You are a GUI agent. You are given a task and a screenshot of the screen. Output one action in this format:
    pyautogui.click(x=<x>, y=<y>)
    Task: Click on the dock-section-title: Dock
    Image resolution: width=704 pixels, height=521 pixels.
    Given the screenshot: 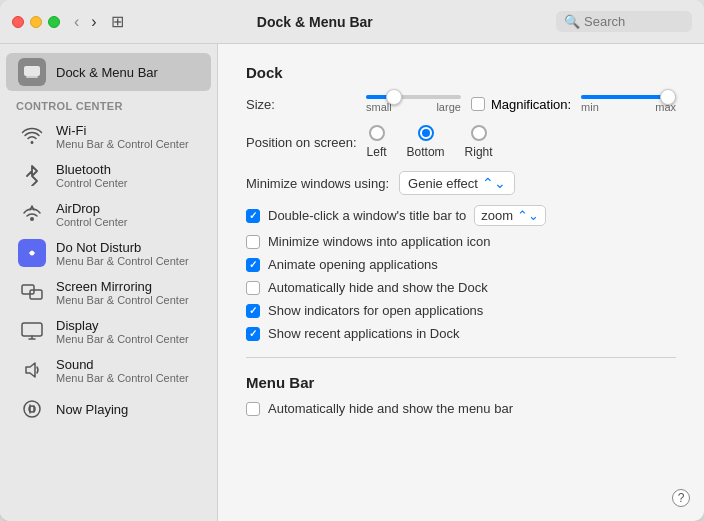 What is the action you would take?
    pyautogui.click(x=461, y=72)
    